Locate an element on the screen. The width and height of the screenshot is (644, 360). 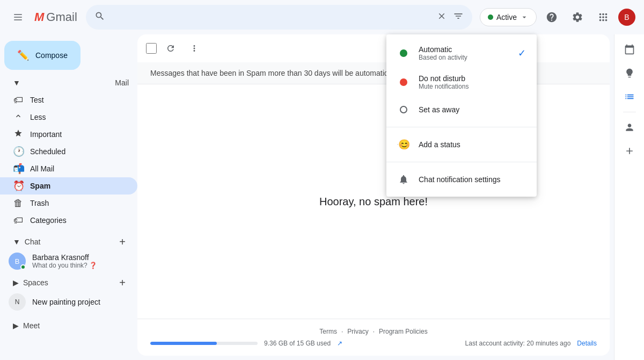
automatic-sublabel: Based on activity is located at coordinates (464, 57).